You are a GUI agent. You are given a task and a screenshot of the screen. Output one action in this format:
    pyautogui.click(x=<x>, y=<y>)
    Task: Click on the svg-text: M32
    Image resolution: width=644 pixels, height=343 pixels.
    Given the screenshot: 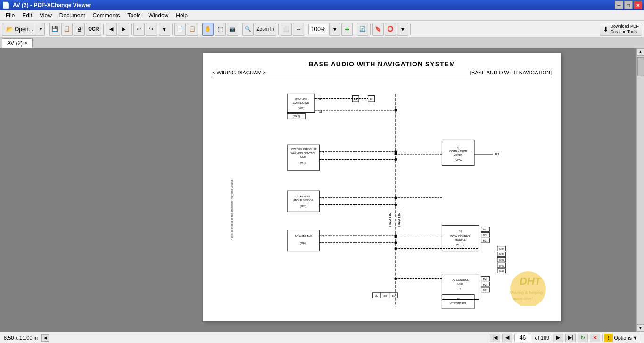 What is the action you would take?
    pyautogui.click(x=486, y=236)
    